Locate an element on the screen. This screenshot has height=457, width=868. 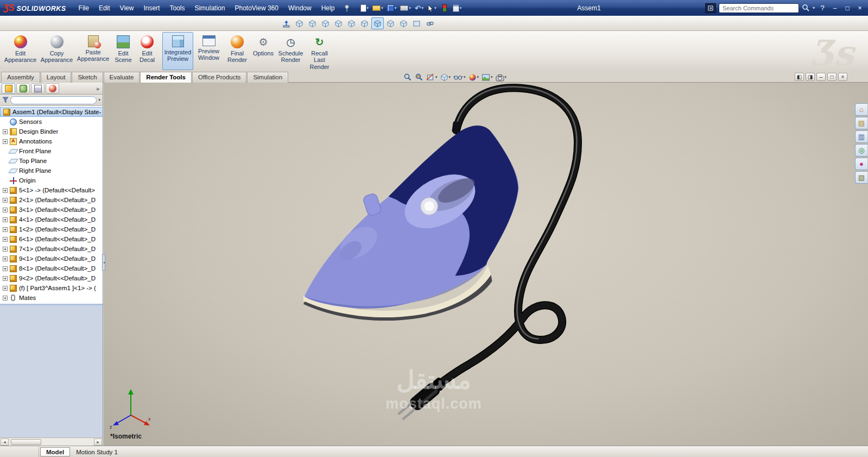
tree-item-sensors: Sensors is located at coordinates (51, 122).